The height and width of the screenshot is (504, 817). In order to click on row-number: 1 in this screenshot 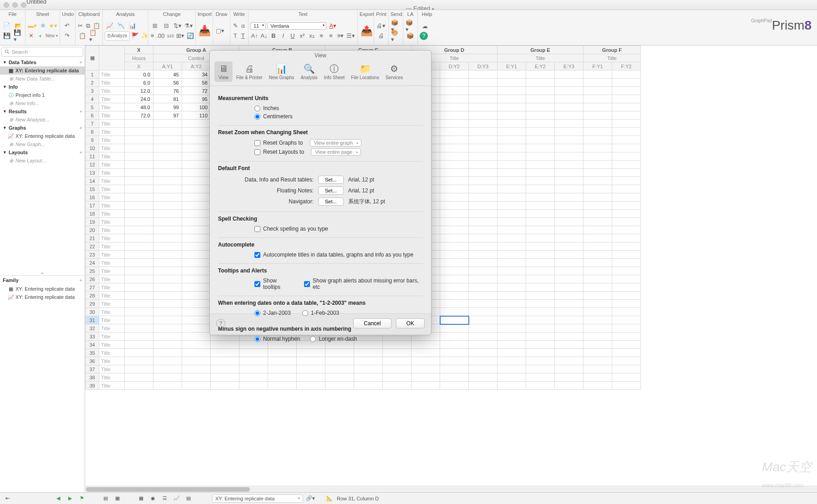, I will do `click(92, 75)`.